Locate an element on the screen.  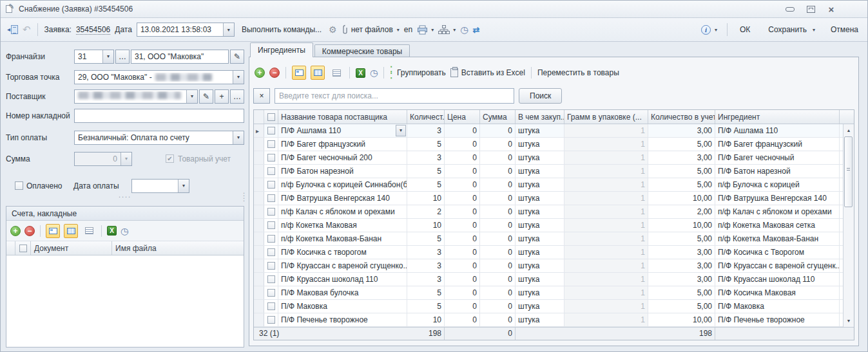
outlet-combo: 29, ООО "Маковка" - ▾ is located at coordinates (159, 77).